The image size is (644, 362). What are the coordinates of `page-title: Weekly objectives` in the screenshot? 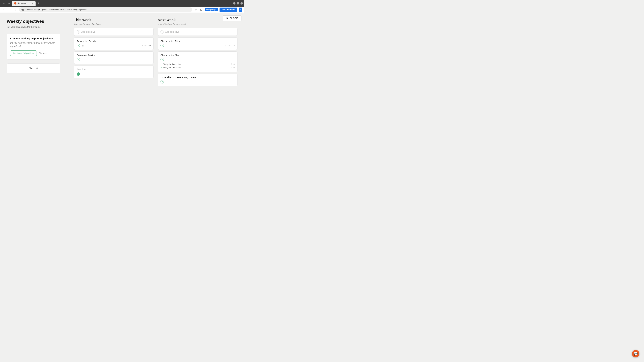 It's located at (34, 21).